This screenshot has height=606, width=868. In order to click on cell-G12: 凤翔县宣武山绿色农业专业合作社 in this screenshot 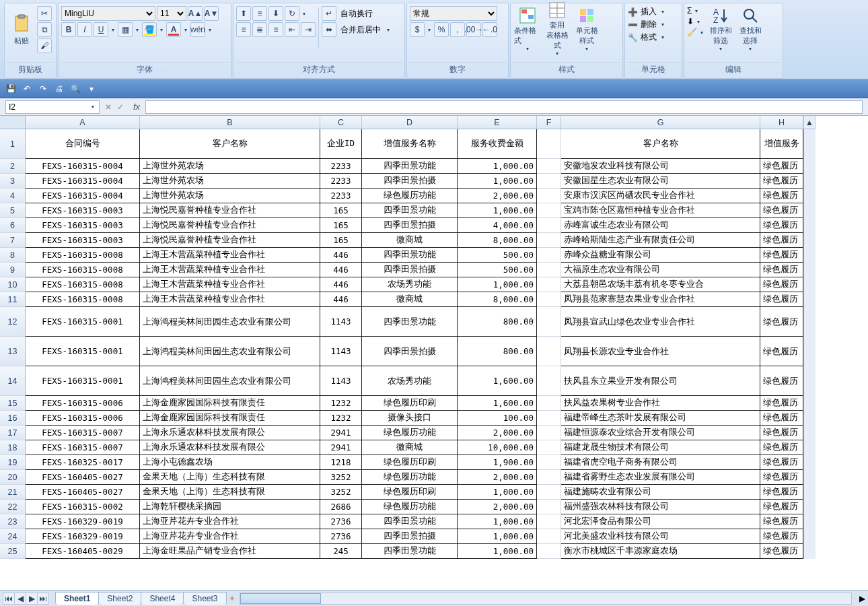, I will do `click(661, 322)`.